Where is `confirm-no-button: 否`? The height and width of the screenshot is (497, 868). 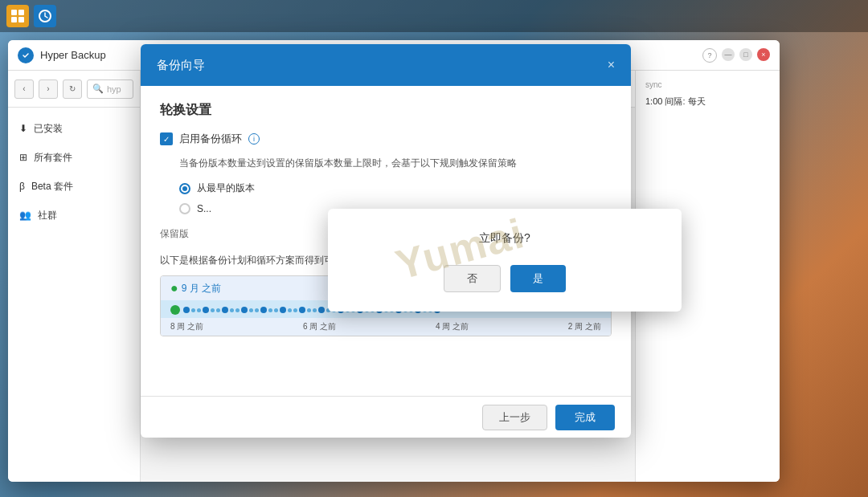 confirm-no-button: 否 is located at coordinates (473, 279).